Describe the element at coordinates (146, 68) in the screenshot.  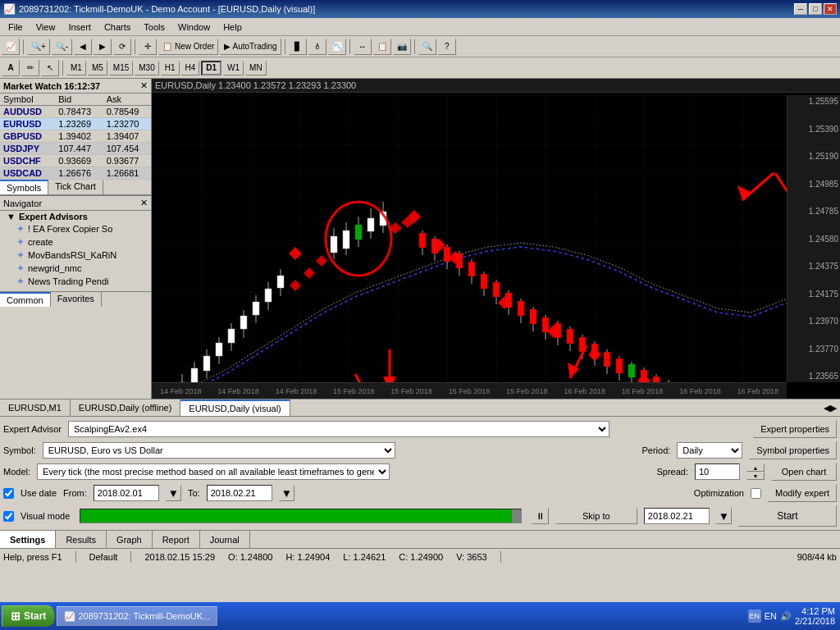
I see `tf-m30: M30` at that location.